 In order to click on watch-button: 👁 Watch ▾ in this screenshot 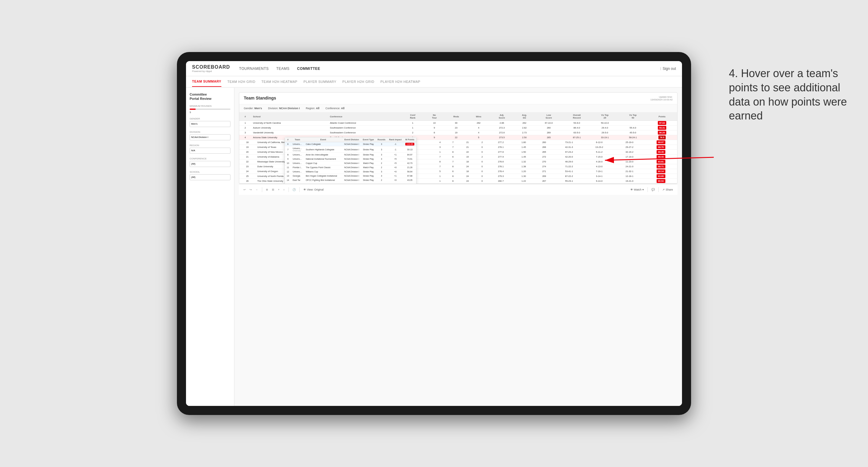, I will do `click(637, 190)`.